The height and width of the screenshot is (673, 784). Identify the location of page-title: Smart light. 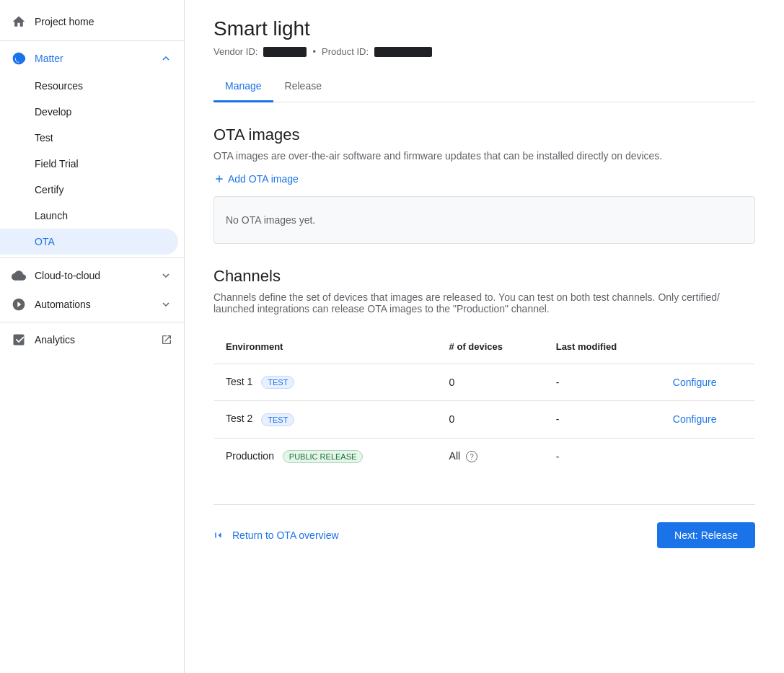
(485, 29).